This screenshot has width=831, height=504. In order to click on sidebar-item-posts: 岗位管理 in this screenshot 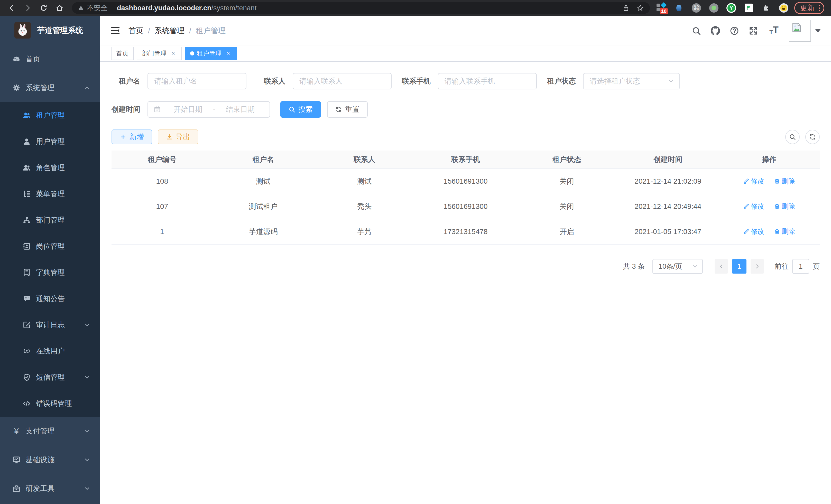, I will do `click(50, 246)`.